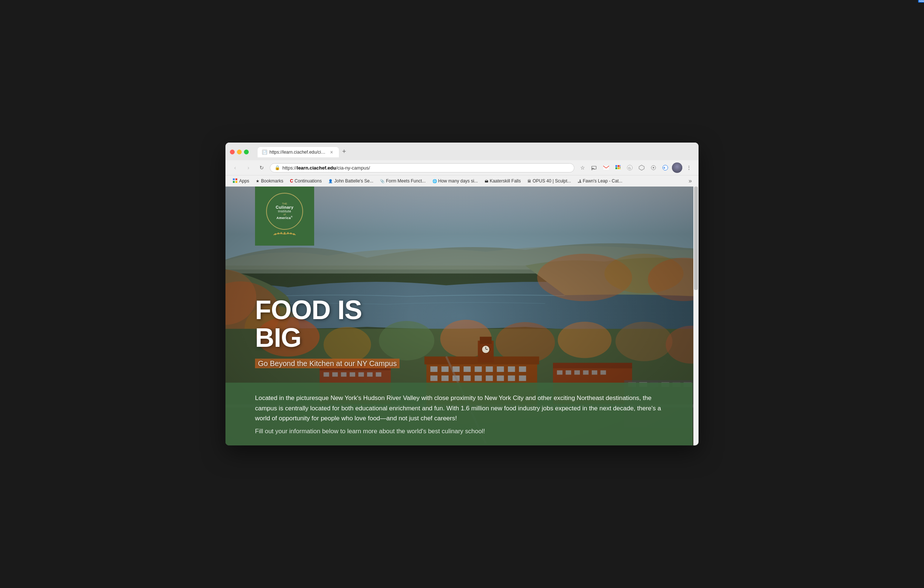 This screenshot has width=924, height=588. Describe the element at coordinates (265, 152) in the screenshot. I see `tab-favicon: 📄` at that location.